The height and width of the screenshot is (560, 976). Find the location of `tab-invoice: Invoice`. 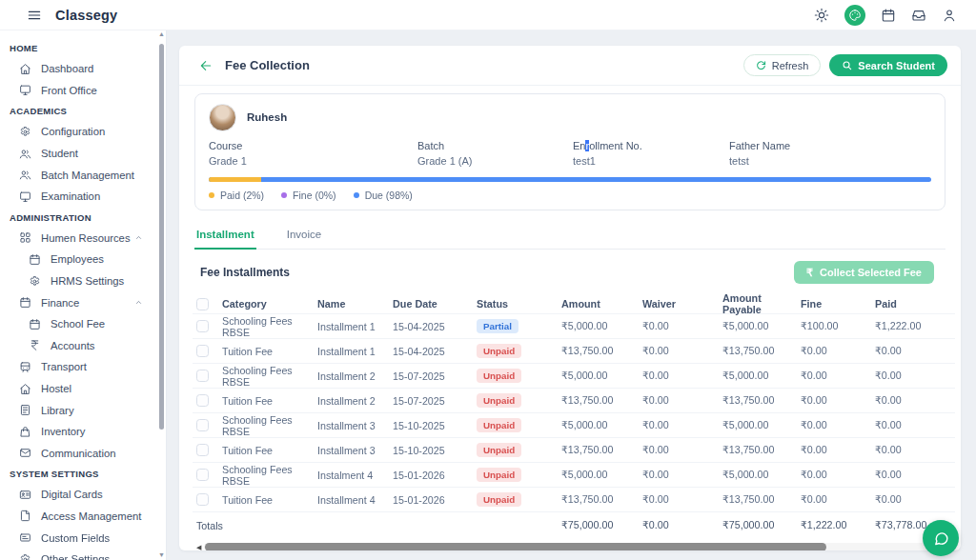

tab-invoice: Invoice is located at coordinates (304, 237).